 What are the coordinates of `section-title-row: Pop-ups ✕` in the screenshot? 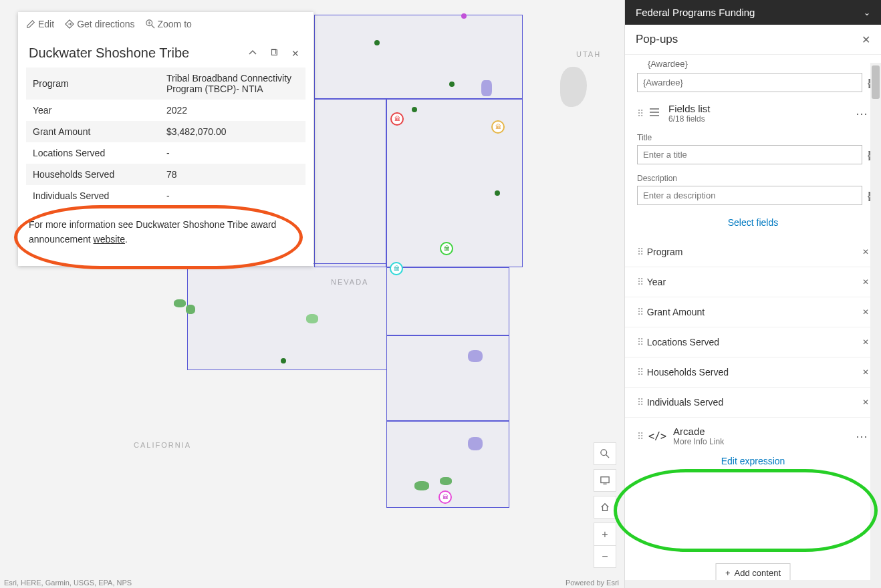 It's located at (753, 40).